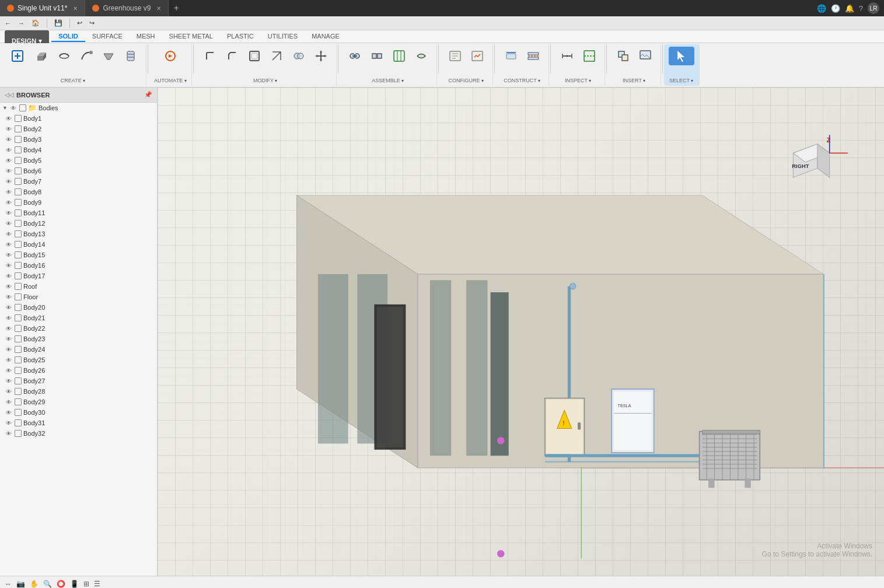  Describe the element at coordinates (107, 37) in the screenshot. I see `tab-surface: SURFACE` at that location.